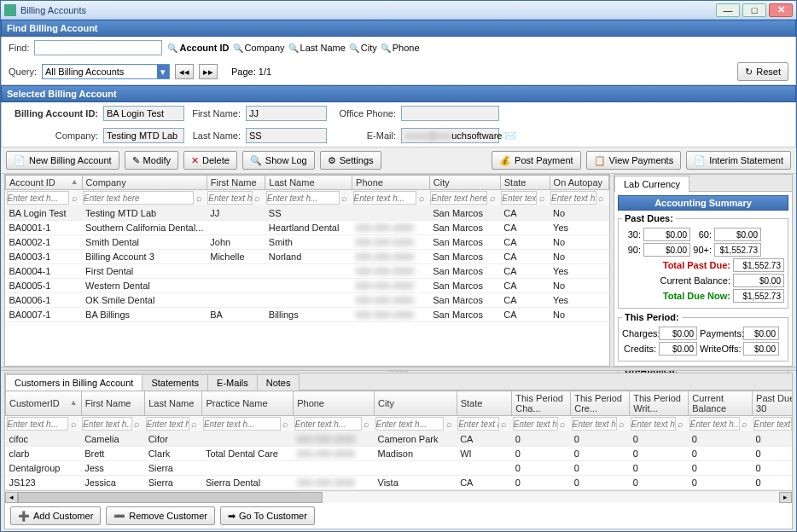  I want to click on table-row: DentalgroupJessSierra000000, so click(399, 469).